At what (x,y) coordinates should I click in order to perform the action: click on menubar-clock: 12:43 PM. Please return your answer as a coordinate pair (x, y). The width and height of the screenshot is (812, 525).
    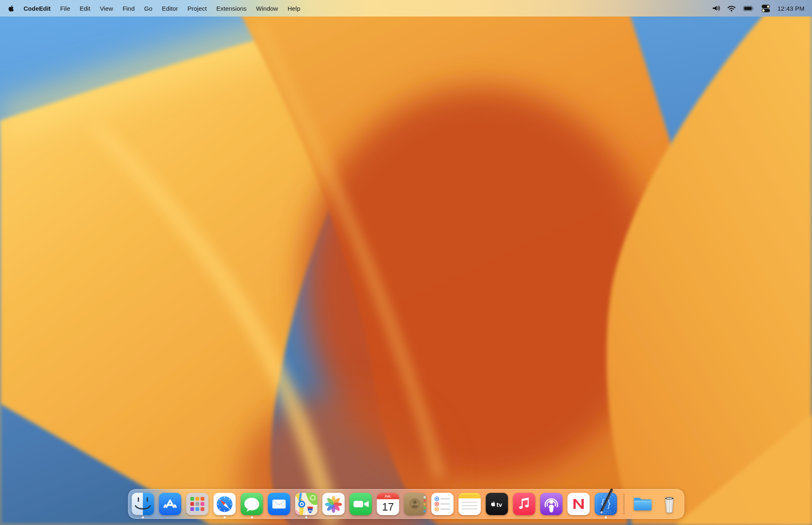
    Looking at the image, I should click on (791, 8).